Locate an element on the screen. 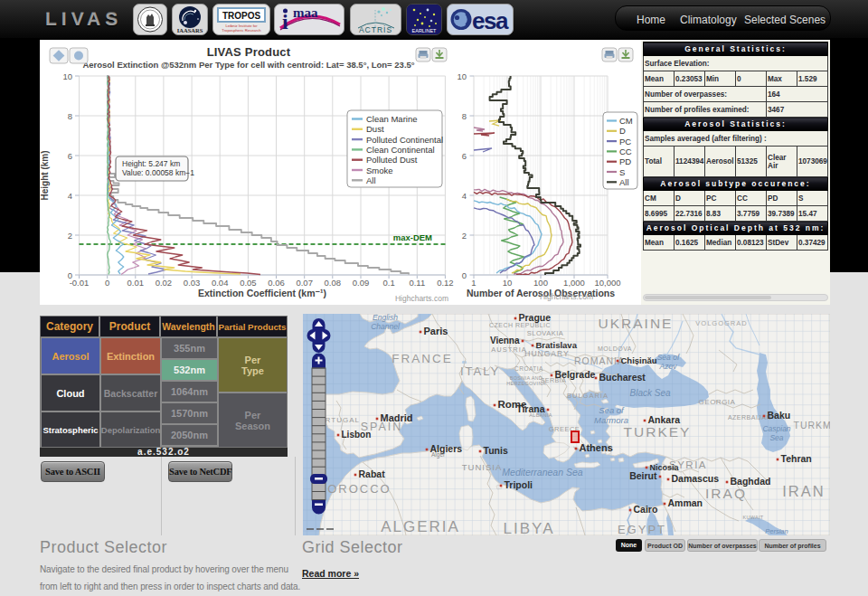 The height and width of the screenshot is (596, 868). svg-text: MOROCCO is located at coordinates (353, 488).